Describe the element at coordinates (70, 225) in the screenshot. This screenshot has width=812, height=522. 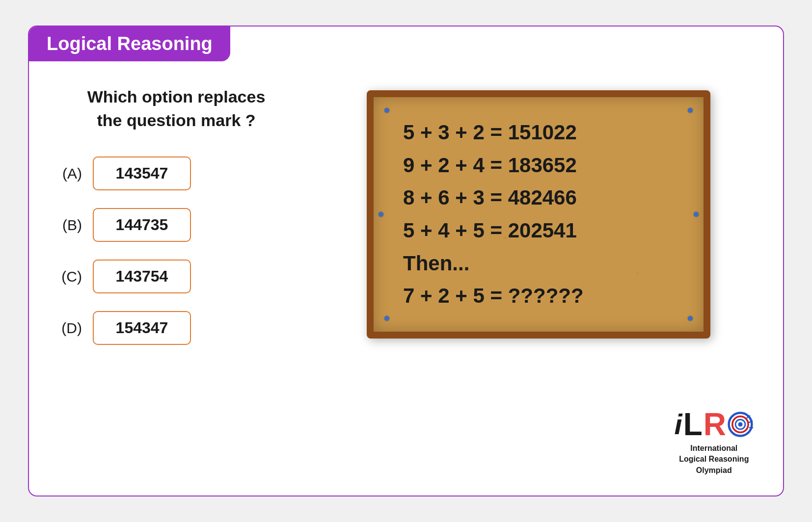
I see `option-label-b: (B)` at that location.